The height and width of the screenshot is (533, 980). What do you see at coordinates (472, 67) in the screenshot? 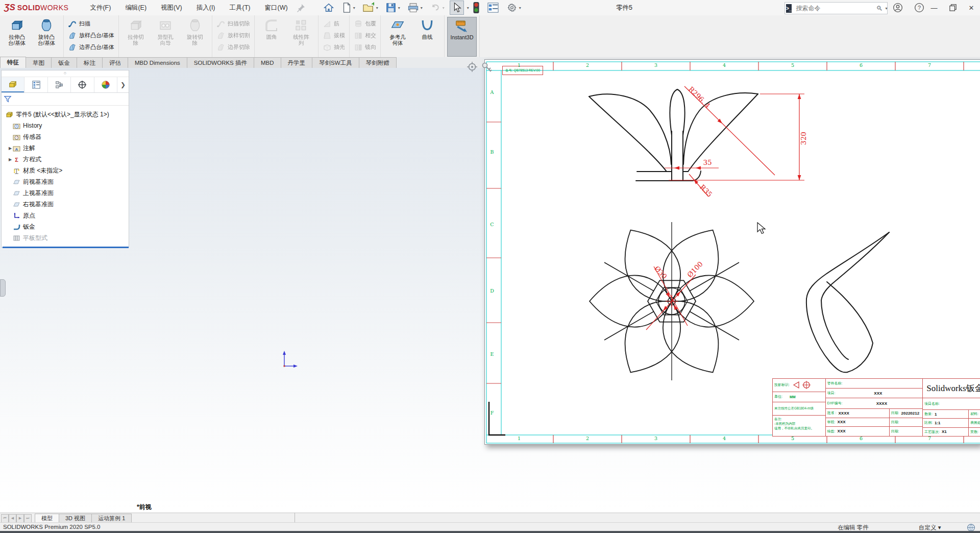
I see `target-icon` at bounding box center [472, 67].